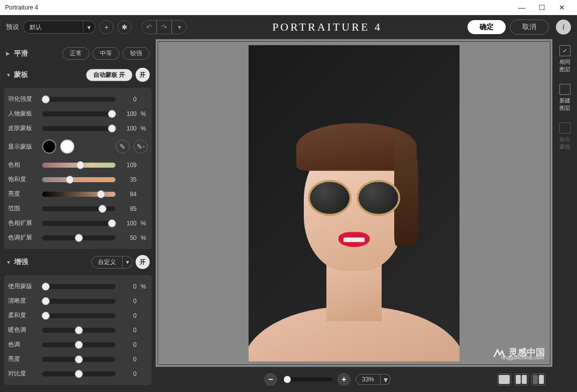 This screenshot has width=577, height=392. What do you see at coordinates (106, 27) in the screenshot?
I see `add-preset-button: +` at bounding box center [106, 27].